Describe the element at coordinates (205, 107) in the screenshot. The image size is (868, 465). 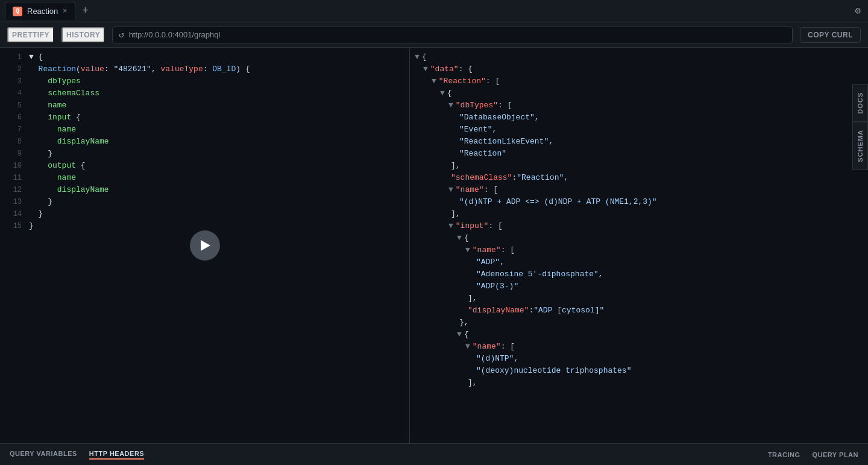
I see `query-line: 5 name` at that location.